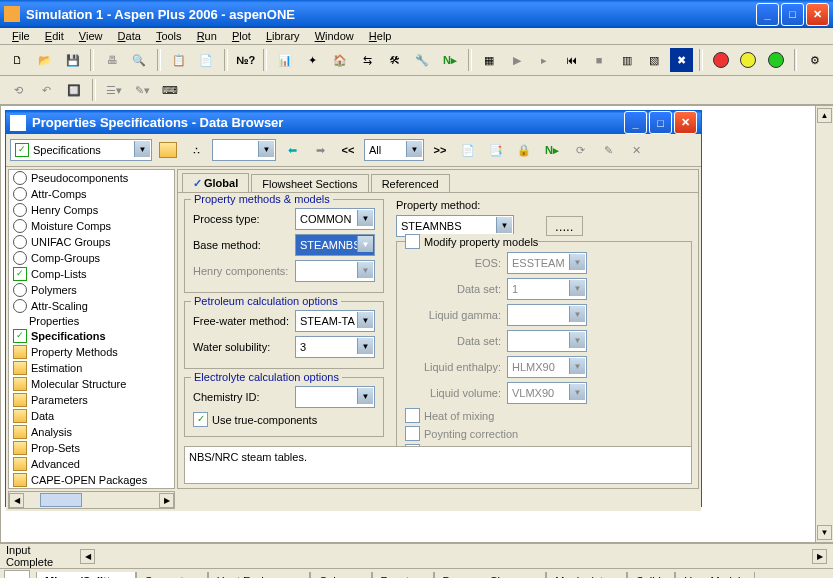 Image resolution: width=833 pixels, height=578 pixels. Describe the element at coordinates (440, 150) in the screenshot. I see `next-nav-button: >>` at that location.